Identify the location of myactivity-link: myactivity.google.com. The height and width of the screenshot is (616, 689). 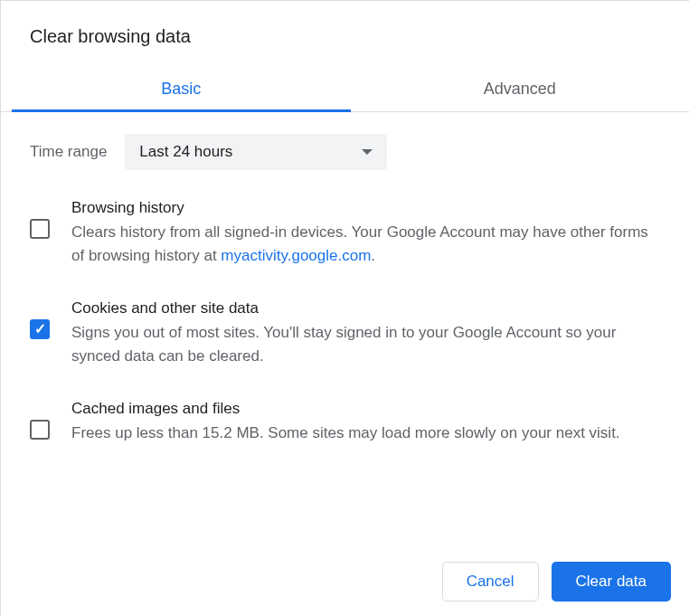
(296, 255).